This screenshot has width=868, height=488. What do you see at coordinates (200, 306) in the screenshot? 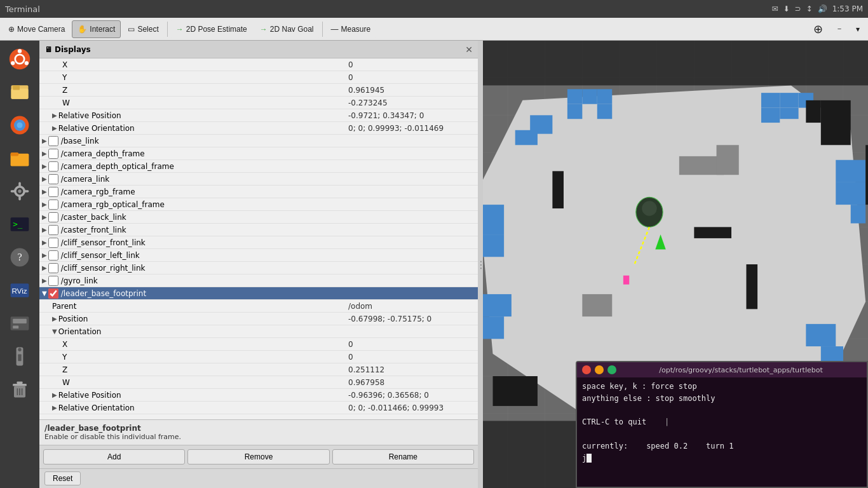
I see `label-parent: Parent` at bounding box center [200, 306].